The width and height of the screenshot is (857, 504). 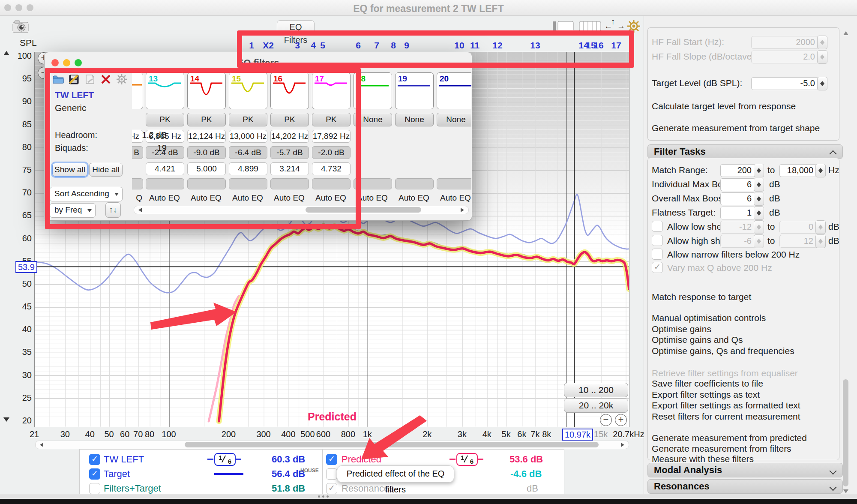 I want to click on open-filters-icon, so click(x=58, y=79).